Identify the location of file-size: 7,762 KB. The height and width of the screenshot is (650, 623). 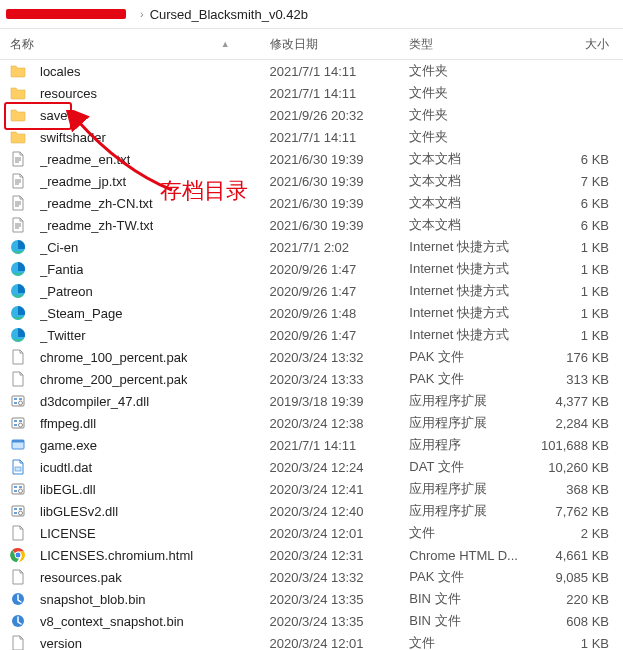
(576, 512).